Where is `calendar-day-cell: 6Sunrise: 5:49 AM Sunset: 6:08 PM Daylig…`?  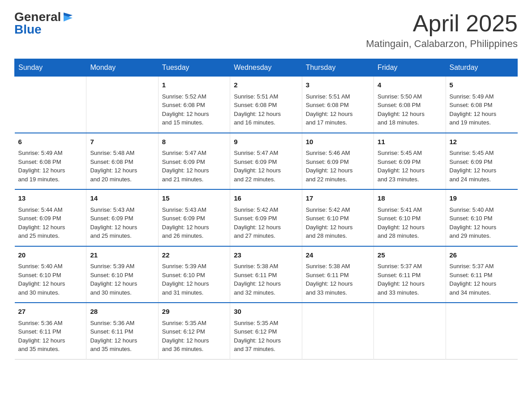
calendar-day-cell: 6Sunrise: 5:49 AM Sunset: 6:08 PM Daylig… is located at coordinates (51, 161).